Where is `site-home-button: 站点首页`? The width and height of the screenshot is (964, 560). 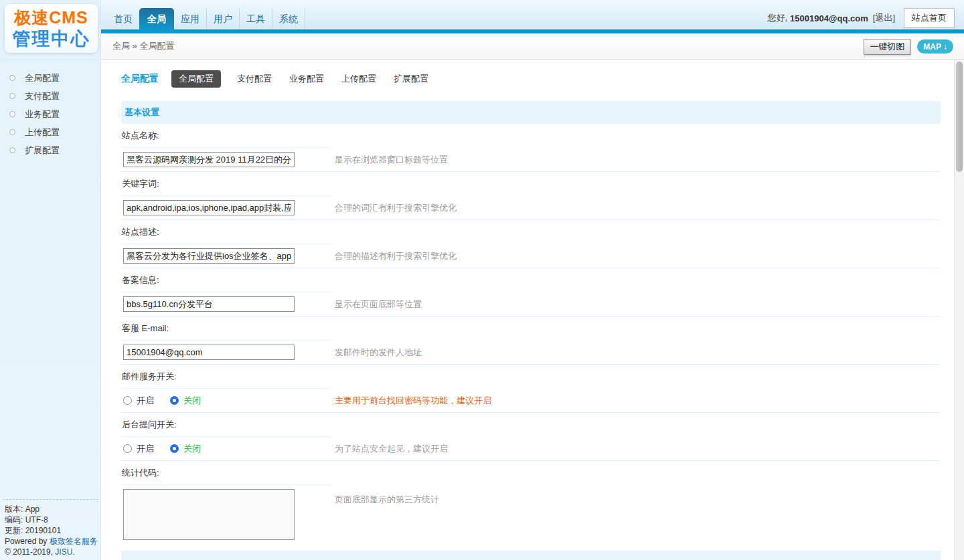
site-home-button: 站点首页 is located at coordinates (929, 18).